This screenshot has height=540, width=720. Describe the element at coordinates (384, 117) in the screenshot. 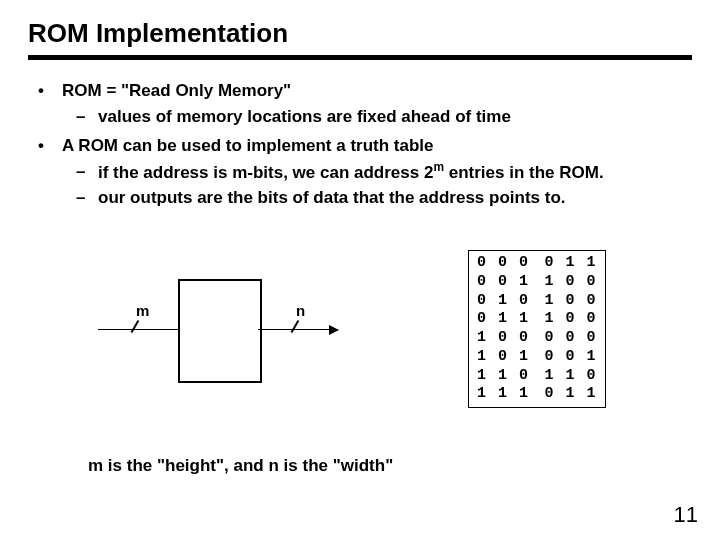

I see `bullet-1a: values of memory locations are fixed ahe…` at that location.